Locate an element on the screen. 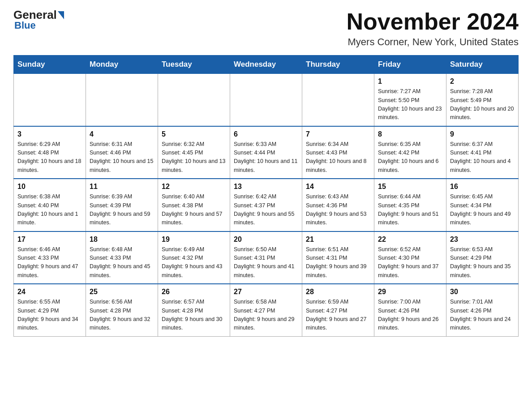  day-number: 18 is located at coordinates (122, 240).